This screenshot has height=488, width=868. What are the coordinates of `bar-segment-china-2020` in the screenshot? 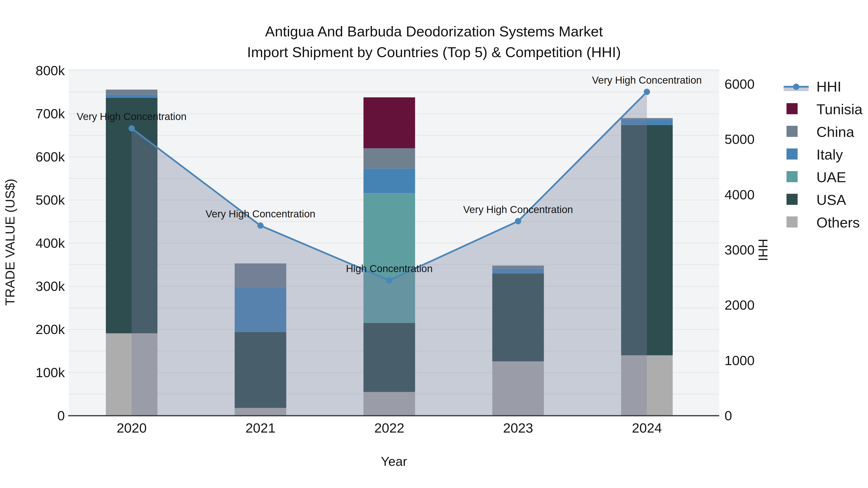 It's located at (131, 92).